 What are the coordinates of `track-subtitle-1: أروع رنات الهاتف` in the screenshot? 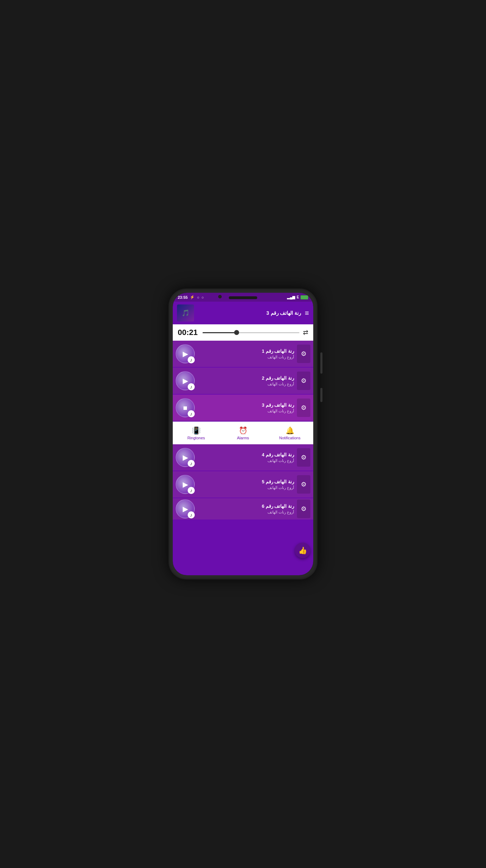 It's located at (246, 357).